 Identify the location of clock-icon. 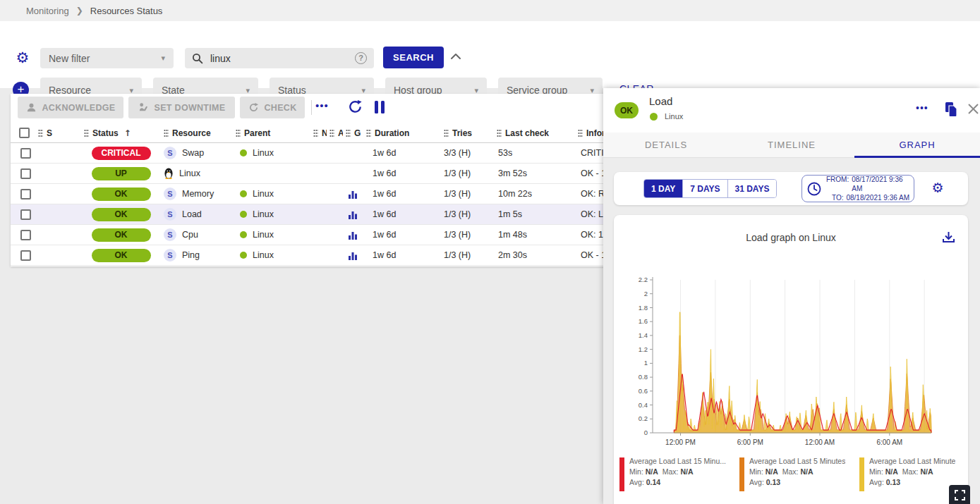
(814, 189).